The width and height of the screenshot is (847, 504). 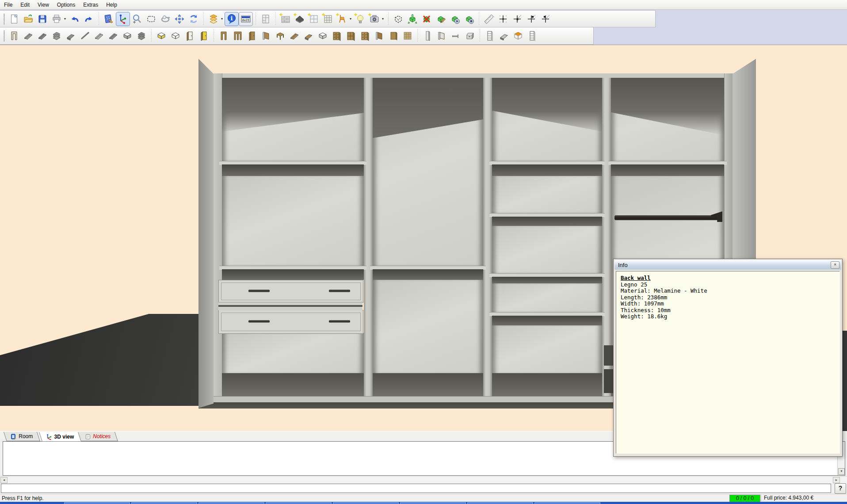 What do you see at coordinates (309, 36) in the screenshot?
I see `part-panel-curved-brown-button` at bounding box center [309, 36].